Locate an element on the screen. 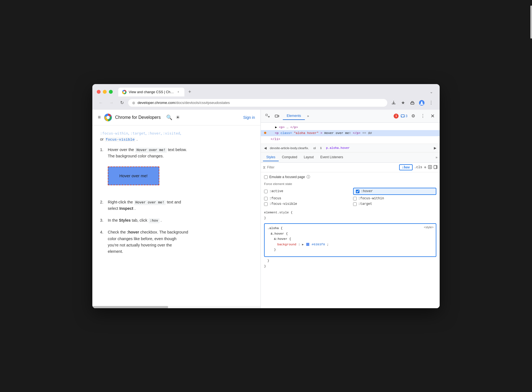 Image resolution: width=532 pixels, height=392 pixels. sign-in-button: Sign in is located at coordinates (249, 117).